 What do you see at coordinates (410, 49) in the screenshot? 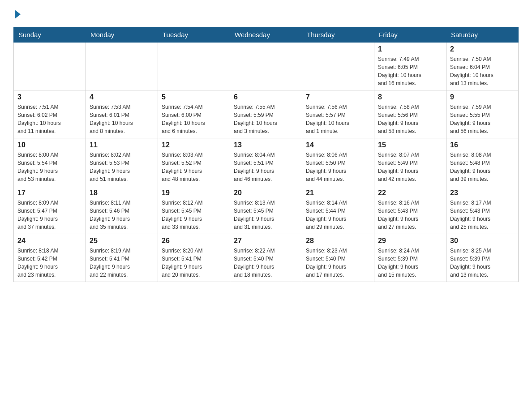
I see `day-number: 1` at bounding box center [410, 49].